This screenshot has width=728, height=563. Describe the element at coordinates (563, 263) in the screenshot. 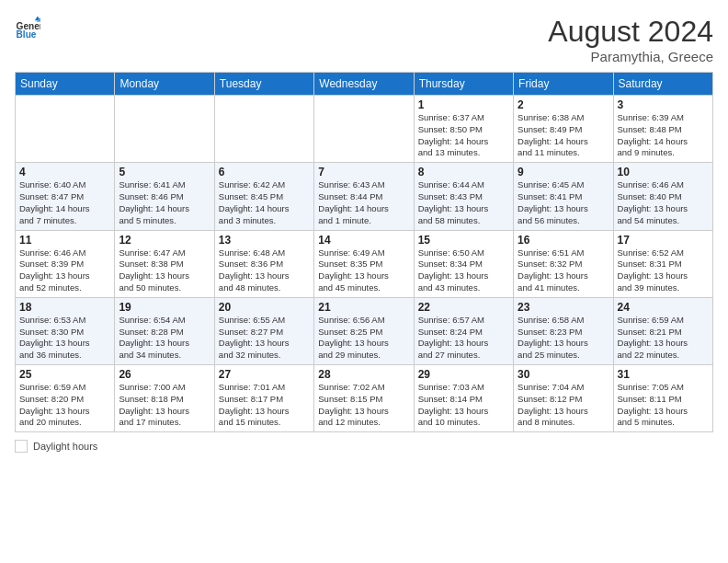

I see `table-row: 16Sunrise: 6:51 AMSunset: 8:32 PMDayligh…` at that location.